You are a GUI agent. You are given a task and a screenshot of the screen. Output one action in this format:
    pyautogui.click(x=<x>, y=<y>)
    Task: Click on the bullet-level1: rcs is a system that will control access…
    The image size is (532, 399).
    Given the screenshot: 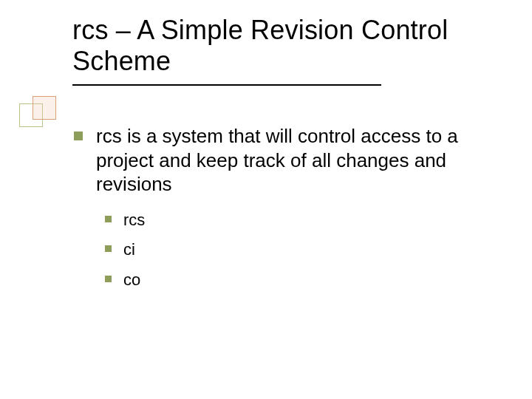 What is the action you would take?
    pyautogui.click(x=281, y=160)
    